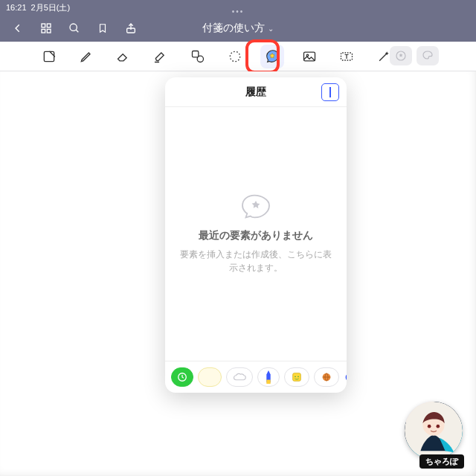 The height and width of the screenshot is (476, 476). I want to click on chevron-down-icon: ⌄, so click(271, 28).